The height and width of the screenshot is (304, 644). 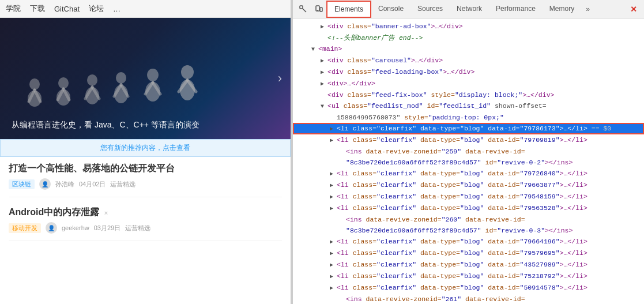 I want to click on tab-performance: Performance, so click(x=515, y=9).